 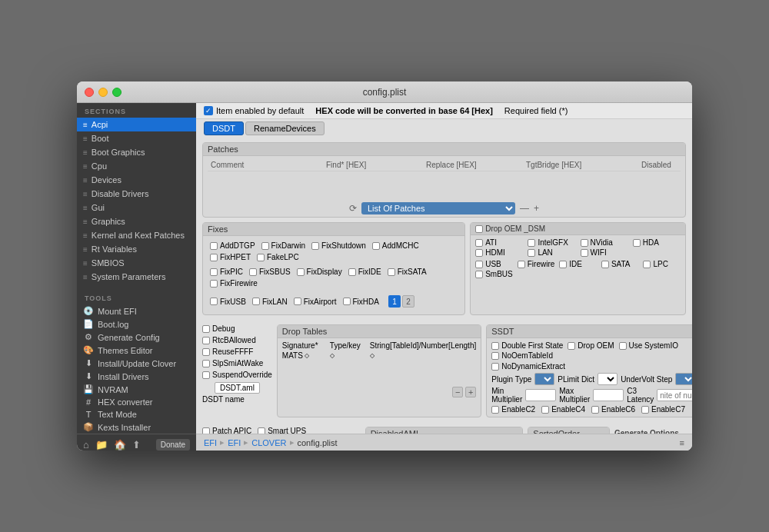 I want to click on debug-cb-item: Debug, so click(x=218, y=329).